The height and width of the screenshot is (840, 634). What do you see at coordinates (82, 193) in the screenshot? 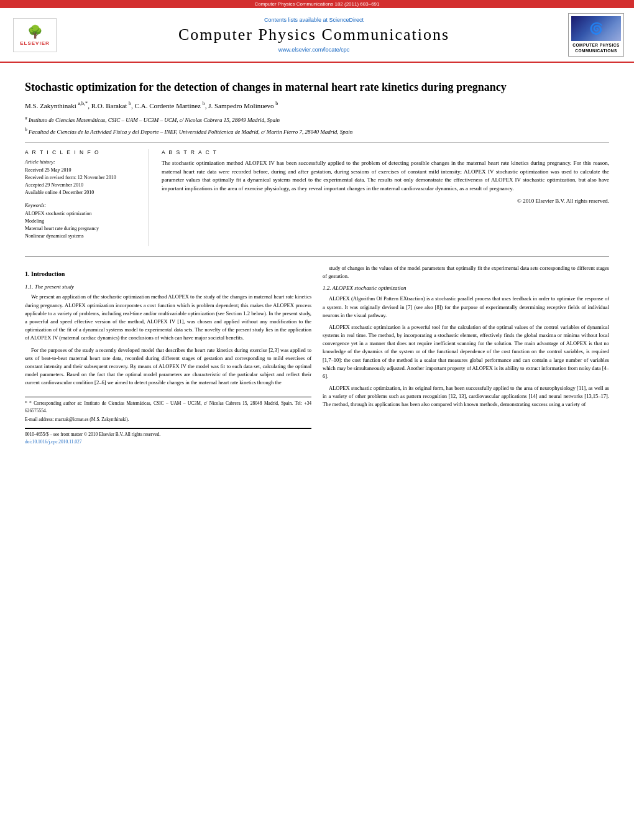
I see `history-item-4: Available online 4 December 2010` at bounding box center [82, 193].